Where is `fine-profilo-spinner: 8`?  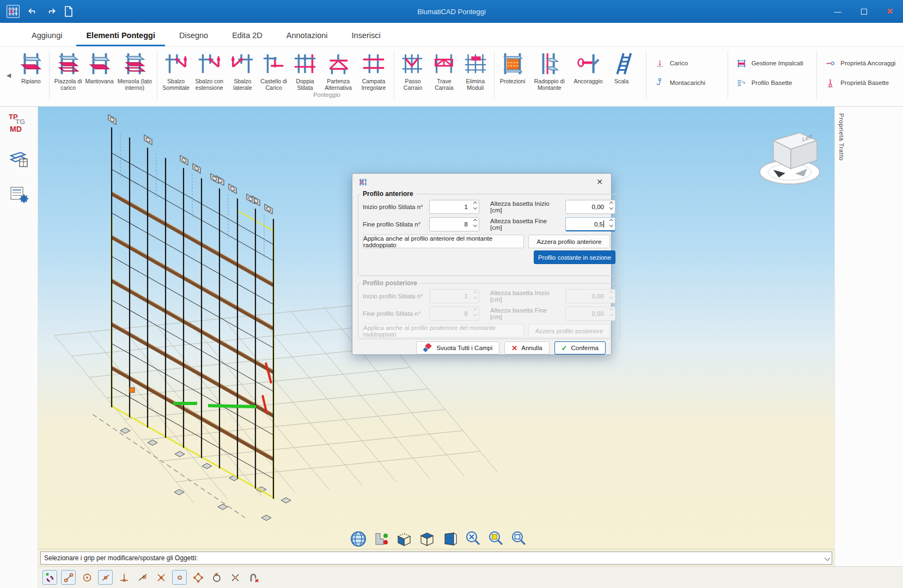
fine-profilo-spinner: 8 is located at coordinates (454, 224).